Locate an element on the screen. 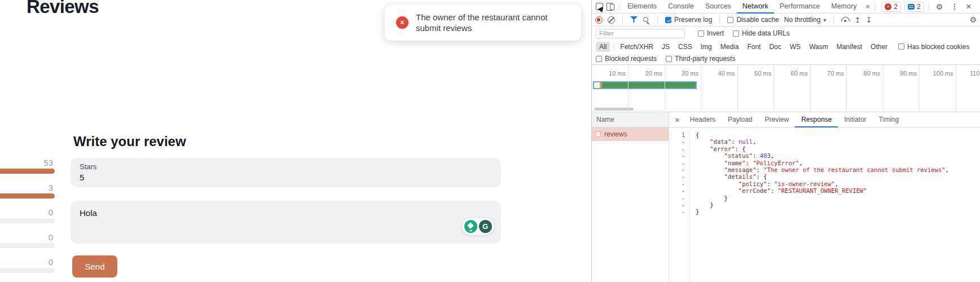 This screenshot has width=980, height=282. page-title: Reviews is located at coordinates (63, 9).